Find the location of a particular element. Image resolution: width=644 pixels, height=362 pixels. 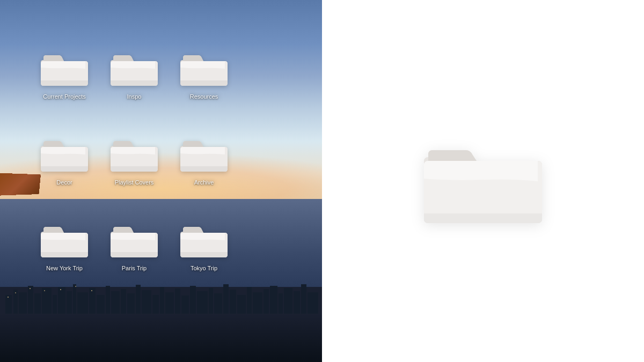

folder-icon-inspo is located at coordinates (134, 69).